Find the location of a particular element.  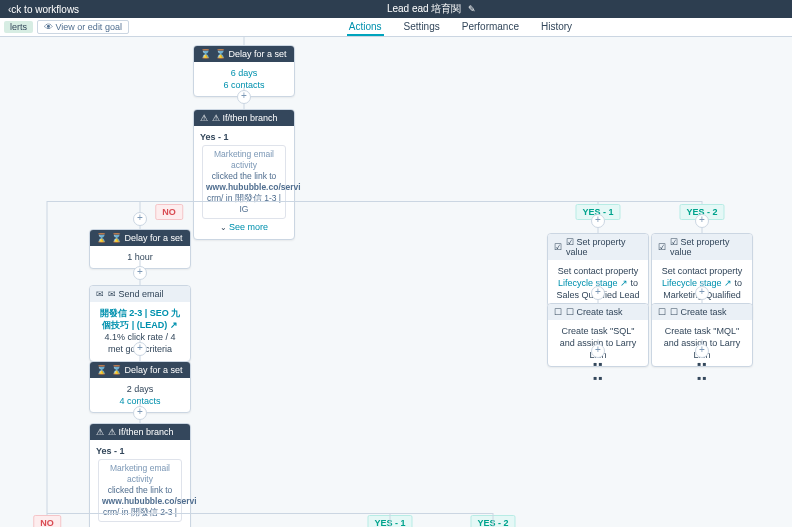

tab-settings: Settings is located at coordinates (422, 28).